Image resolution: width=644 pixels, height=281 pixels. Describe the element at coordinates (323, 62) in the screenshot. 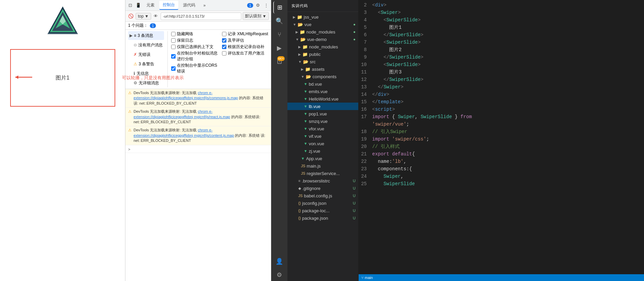

I see `folder-src: ▼ 📂 src` at that location.